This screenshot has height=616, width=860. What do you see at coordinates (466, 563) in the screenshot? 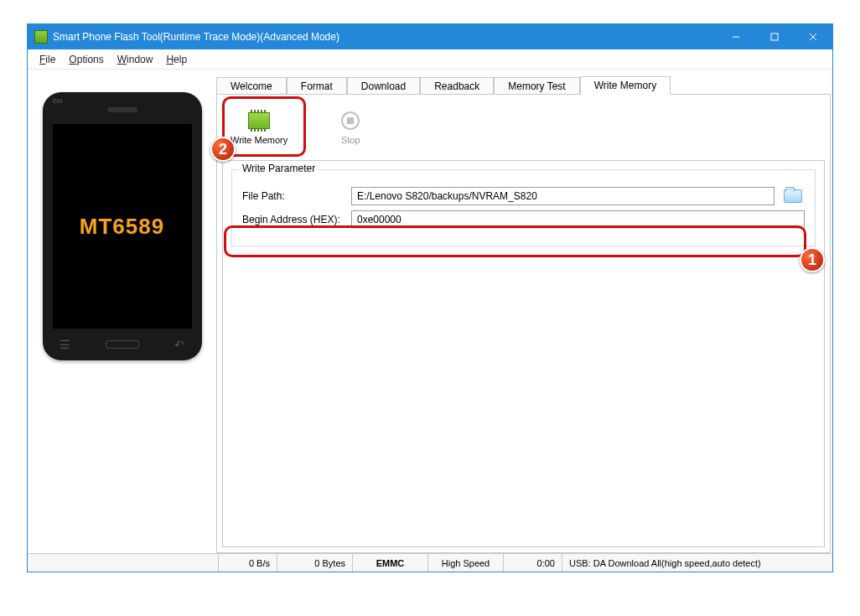
I see `status-speed: High Speed` at bounding box center [466, 563].